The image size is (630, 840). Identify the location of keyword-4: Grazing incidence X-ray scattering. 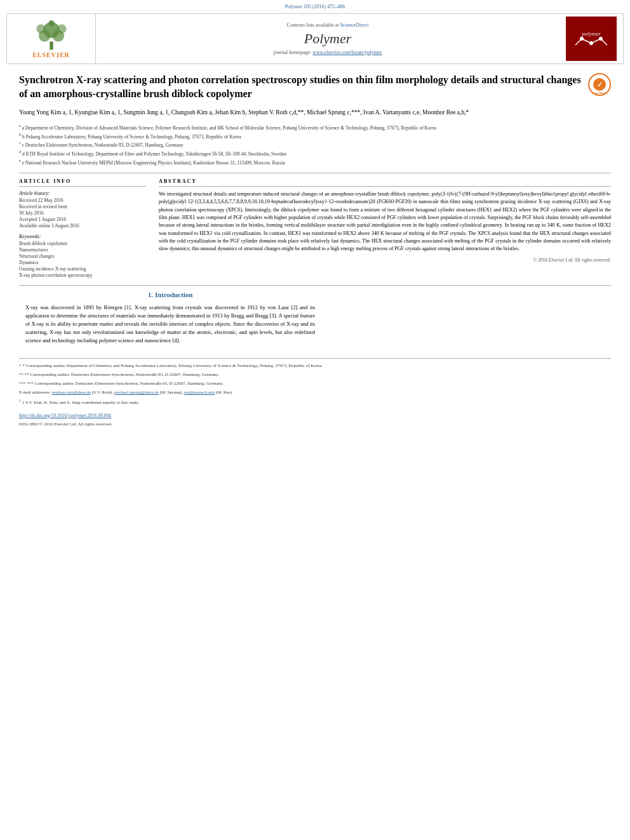
(83, 269).